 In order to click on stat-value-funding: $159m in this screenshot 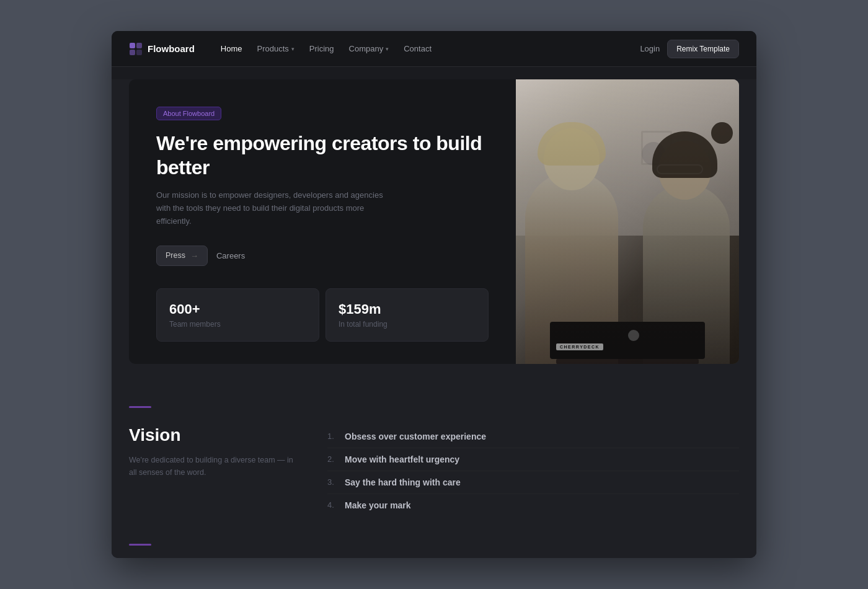, I will do `click(407, 309)`.